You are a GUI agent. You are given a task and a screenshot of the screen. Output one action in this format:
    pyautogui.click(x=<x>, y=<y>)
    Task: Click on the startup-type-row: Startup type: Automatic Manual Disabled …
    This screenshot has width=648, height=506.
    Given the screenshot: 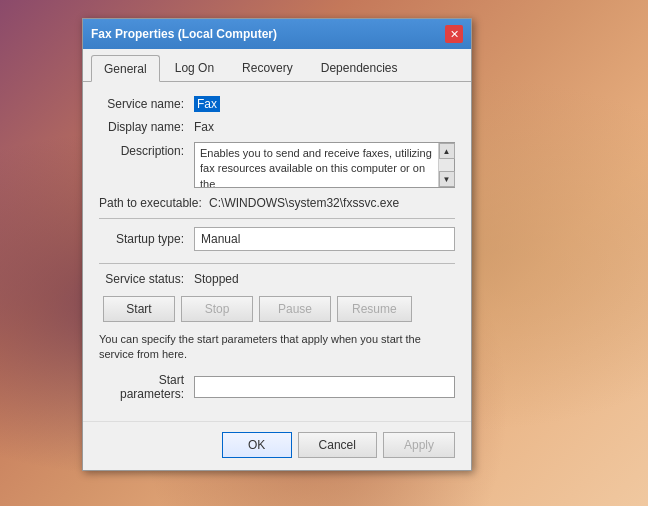 What is the action you would take?
    pyautogui.click(x=277, y=239)
    